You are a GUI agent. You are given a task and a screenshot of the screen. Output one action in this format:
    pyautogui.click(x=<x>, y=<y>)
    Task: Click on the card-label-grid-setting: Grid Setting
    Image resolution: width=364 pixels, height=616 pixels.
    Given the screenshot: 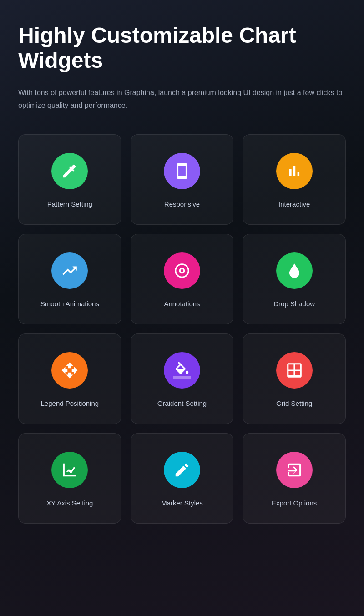 What is the action you would take?
    pyautogui.click(x=294, y=403)
    